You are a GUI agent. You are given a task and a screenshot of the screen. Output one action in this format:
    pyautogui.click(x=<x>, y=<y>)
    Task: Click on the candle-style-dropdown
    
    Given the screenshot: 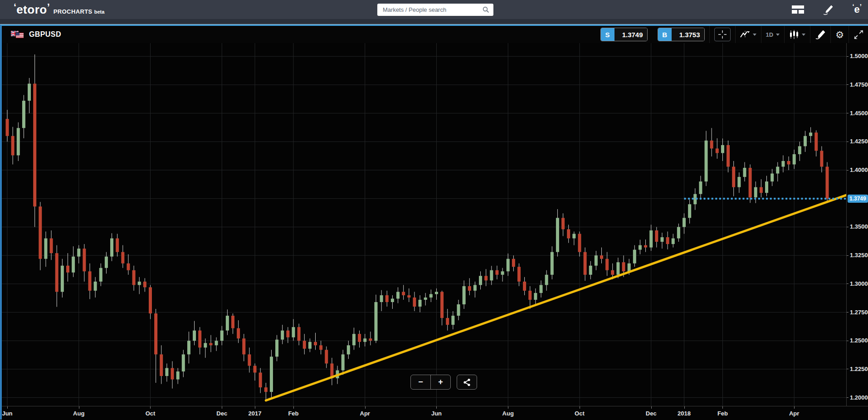 What is the action you would take?
    pyautogui.click(x=797, y=34)
    